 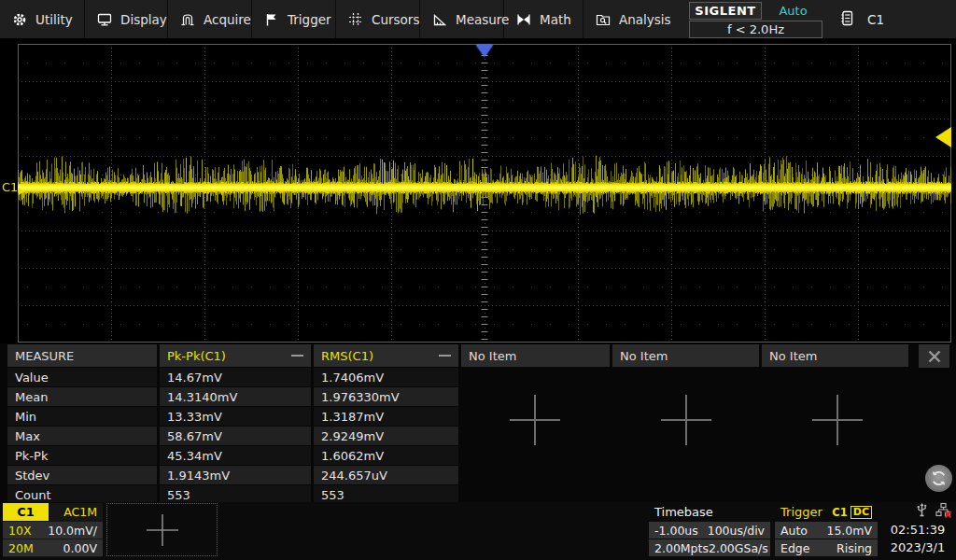 I want to click on brand-status-group: SIGLENT Auto f < 2.0Hz, so click(x=756, y=21).